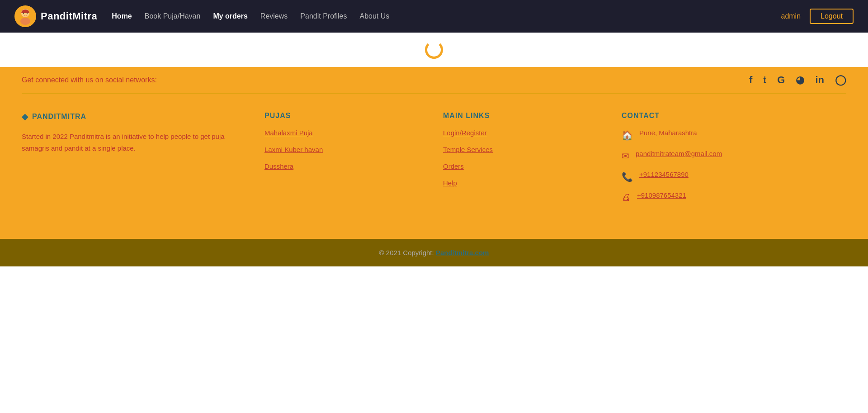 The image size is (868, 413). What do you see at coordinates (434, 80) in the screenshot?
I see `social-bar: Get connected with us on social networks…` at bounding box center [434, 80].